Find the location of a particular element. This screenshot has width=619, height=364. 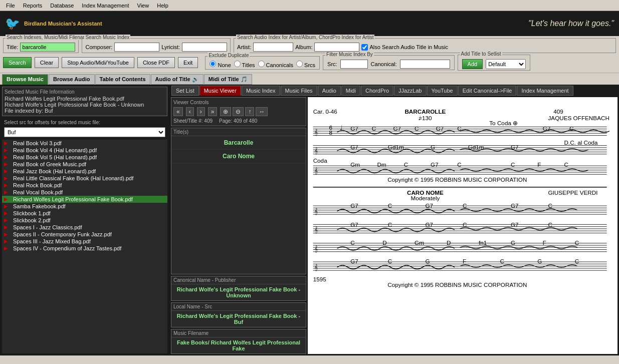

list-item: ▶Real Book Vol 5 (Hal Leonard).pdf is located at coordinates (85, 157).